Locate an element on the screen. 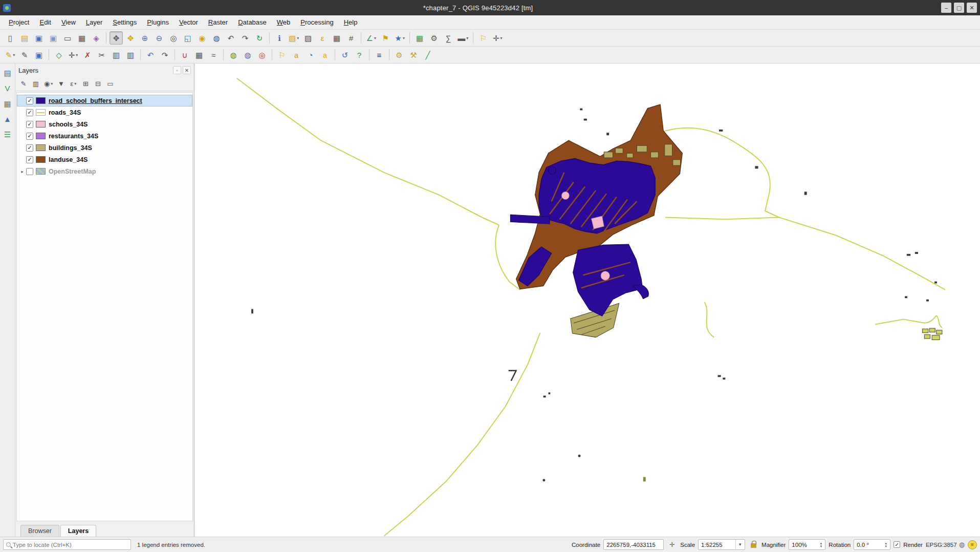  add-raster-layer-button: ▦ is located at coordinates (8, 103).